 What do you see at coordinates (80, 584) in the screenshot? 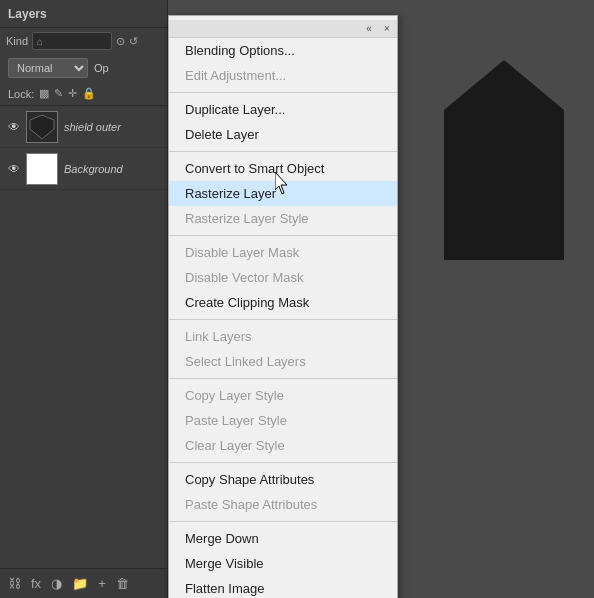
I see `folder-icon: 📁` at bounding box center [80, 584].